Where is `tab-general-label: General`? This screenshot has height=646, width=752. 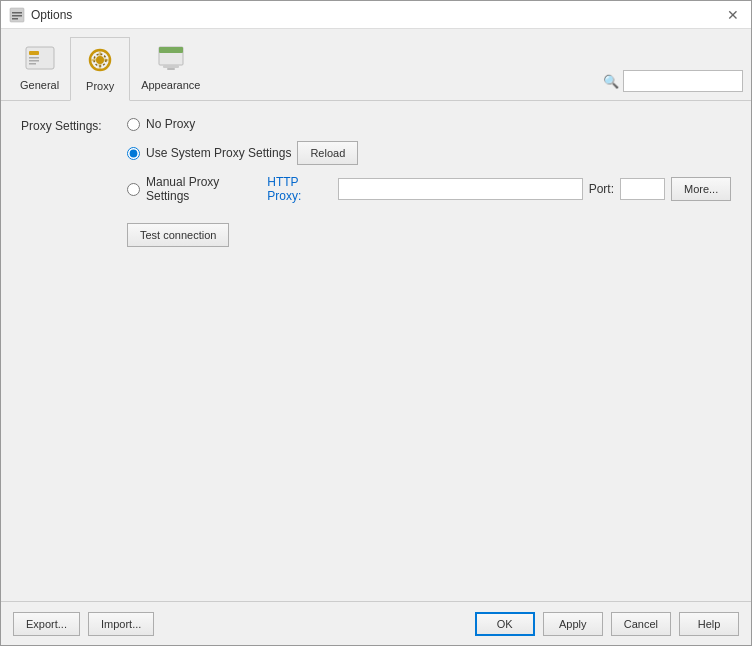 tab-general-label: General is located at coordinates (40, 85).